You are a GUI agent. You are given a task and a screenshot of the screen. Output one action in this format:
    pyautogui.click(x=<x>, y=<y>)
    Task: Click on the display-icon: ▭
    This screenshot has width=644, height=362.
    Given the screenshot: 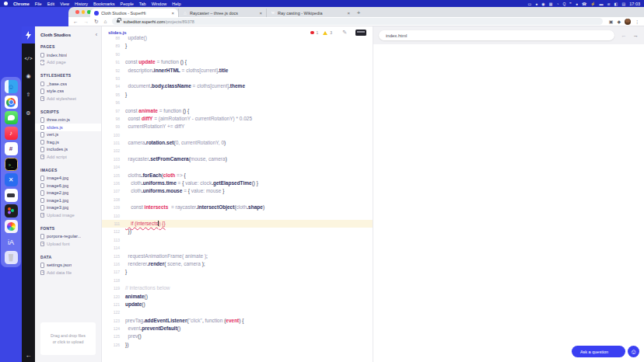 What is the action you would take?
    pyautogui.click(x=530, y=4)
    